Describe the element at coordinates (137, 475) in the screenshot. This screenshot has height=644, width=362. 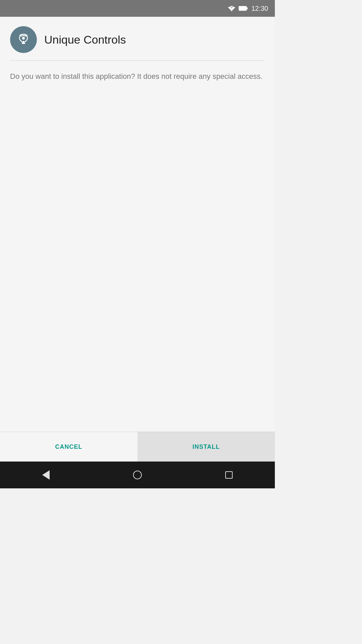
I see `navigation-bar` at that location.